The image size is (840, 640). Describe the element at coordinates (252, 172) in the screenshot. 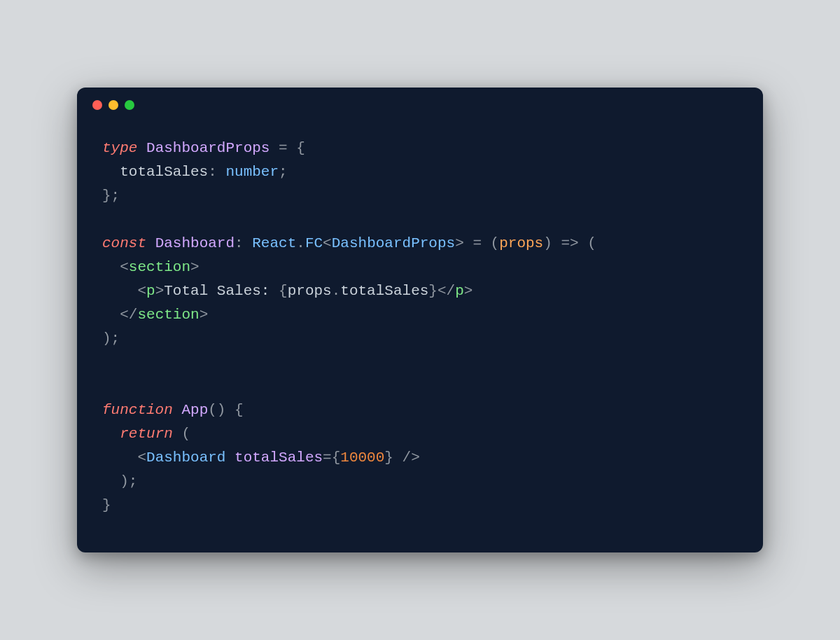

I see `code-token: number` at that location.